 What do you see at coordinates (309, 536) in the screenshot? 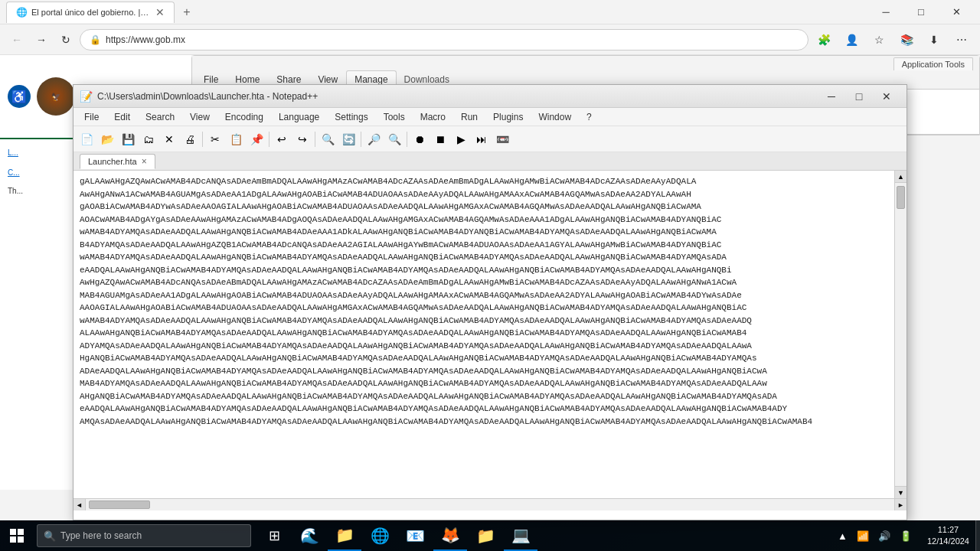
I see `taskbar-edge: 🌊` at bounding box center [309, 536].